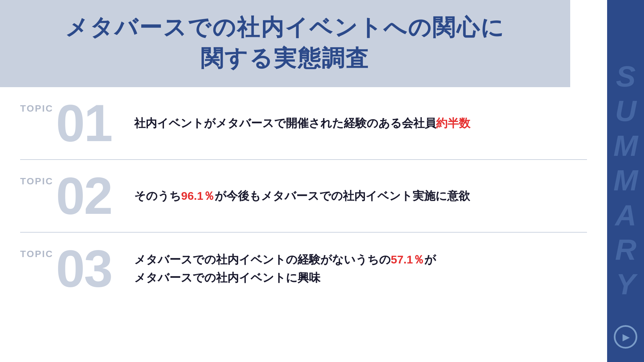 The image size is (644, 362). What do you see at coordinates (74, 123) in the screenshot?
I see `topic-number-area-01: TOPIC 01` at bounding box center [74, 123].